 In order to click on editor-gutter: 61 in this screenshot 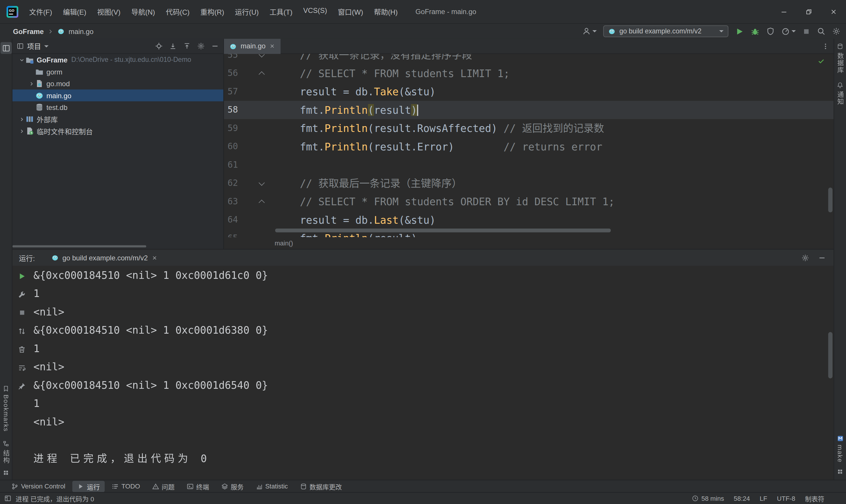, I will do `click(249, 165)`.